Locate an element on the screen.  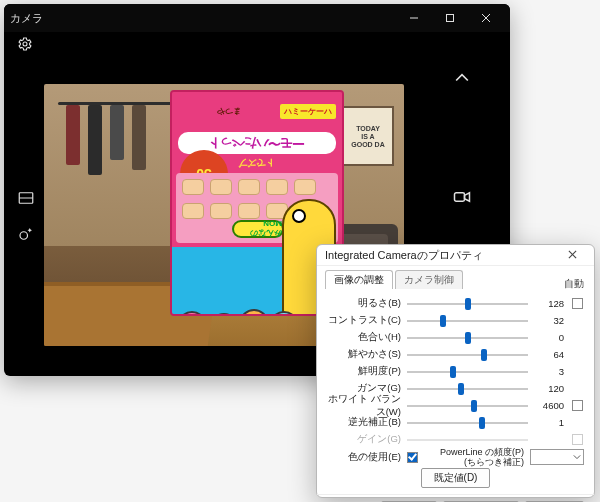
camera-titlebar: カメラ is located at coordinates (257, 18).